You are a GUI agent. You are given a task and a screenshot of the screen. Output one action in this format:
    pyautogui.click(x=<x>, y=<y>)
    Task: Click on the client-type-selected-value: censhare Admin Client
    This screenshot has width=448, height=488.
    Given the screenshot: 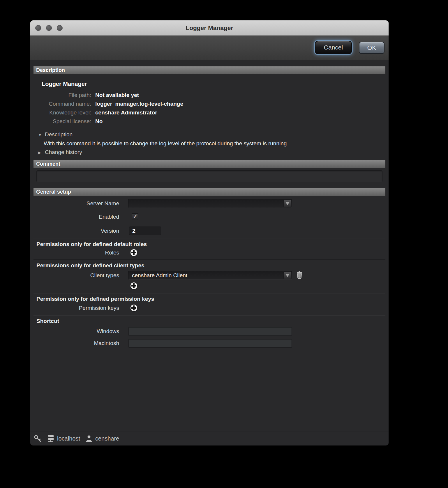 What is the action you would take?
    pyautogui.click(x=160, y=275)
    